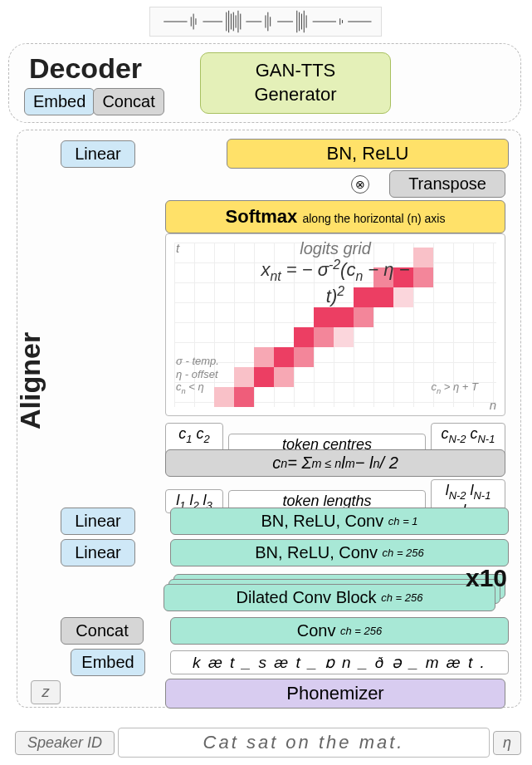 This screenshot has width=532, height=765. Describe the element at coordinates (304, 743) in the screenshot. I see `input-text: Cat sat on the mat.` at that location.